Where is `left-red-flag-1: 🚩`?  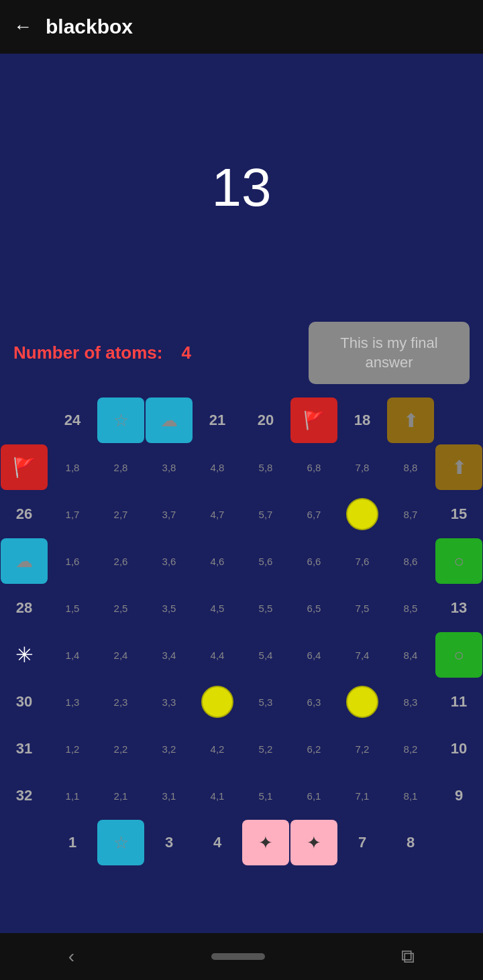
left-red-flag-1: 🚩 is located at coordinates (24, 467).